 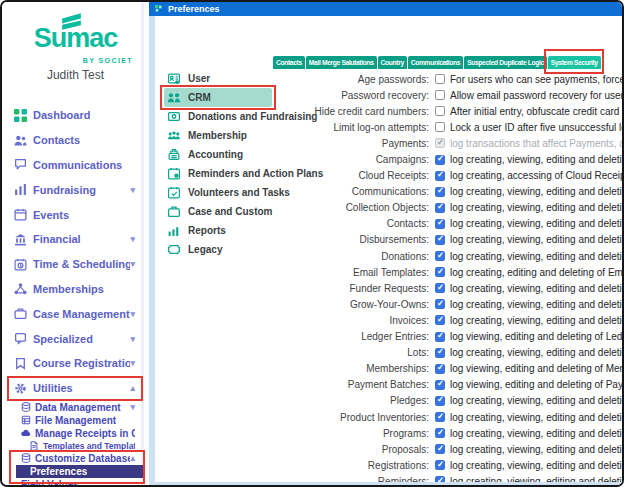 I want to click on checkbox-ledger-entries, so click(x=440, y=337).